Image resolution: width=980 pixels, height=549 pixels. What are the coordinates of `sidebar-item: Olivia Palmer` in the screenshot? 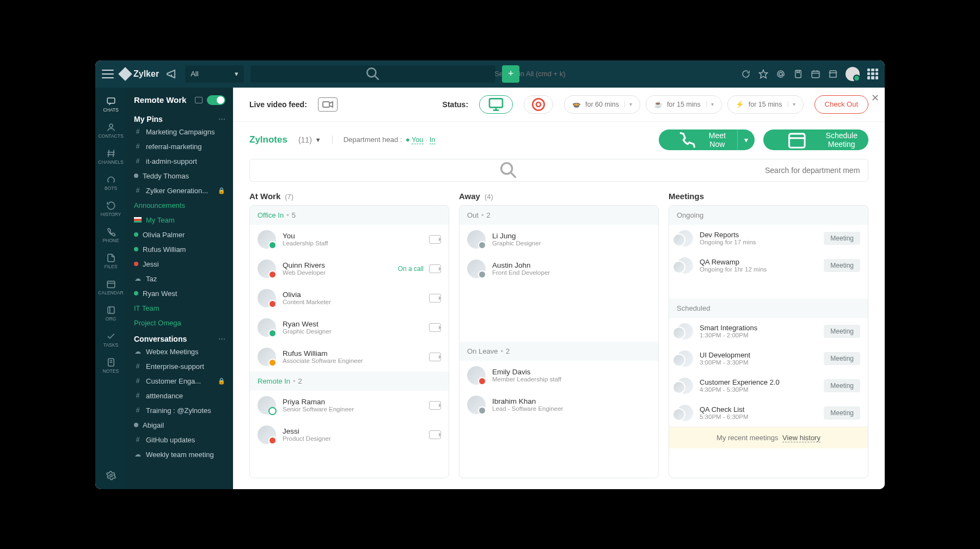 It's located at (180, 235).